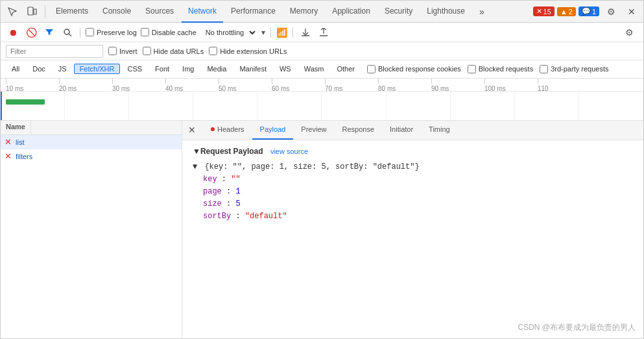  Describe the element at coordinates (587, 12) in the screenshot. I see `tab-right-controls: ✕ 15 ▲ 2 💬 1 ⚙ ✕` at that location.